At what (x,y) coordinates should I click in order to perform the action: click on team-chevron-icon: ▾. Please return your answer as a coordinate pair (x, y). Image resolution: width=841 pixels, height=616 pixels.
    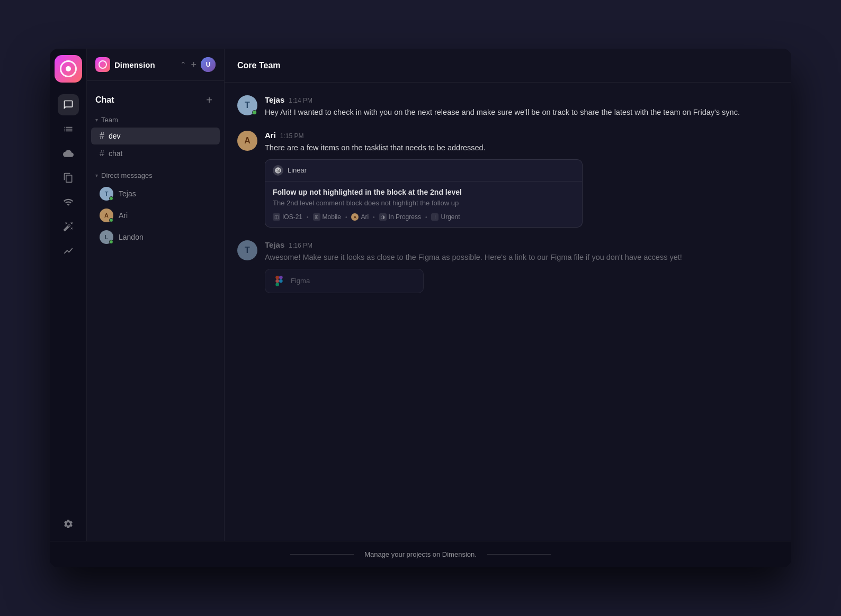
    Looking at the image, I should click on (96, 120).